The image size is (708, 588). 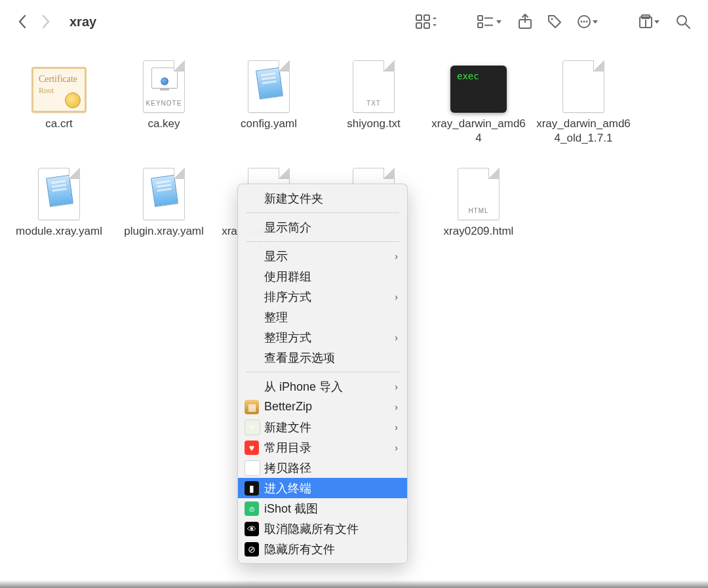 What do you see at coordinates (269, 100) in the screenshot?
I see `file-item: config.yaml` at bounding box center [269, 100].